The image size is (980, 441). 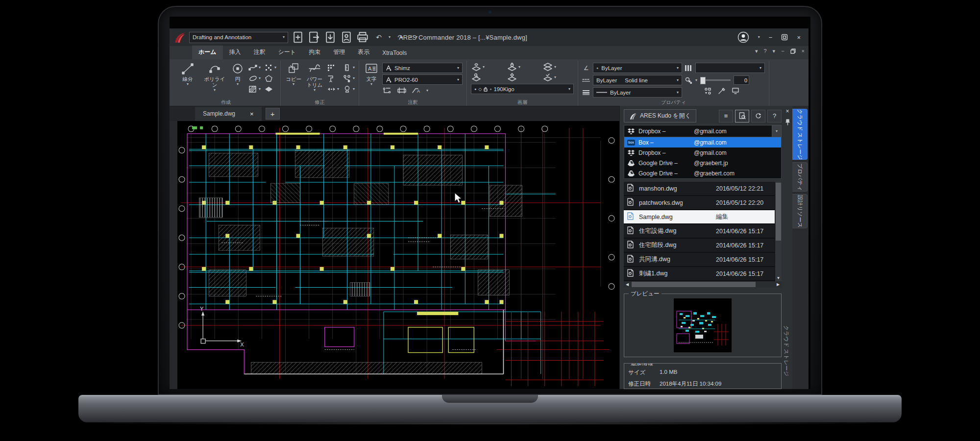 I want to click on text-button: A 文字 ▾, so click(x=371, y=80).